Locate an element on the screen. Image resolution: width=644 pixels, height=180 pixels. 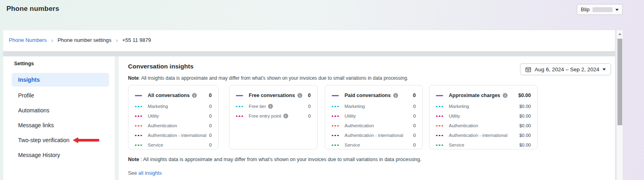
card-title: Paid conversations is located at coordinates (368, 95).